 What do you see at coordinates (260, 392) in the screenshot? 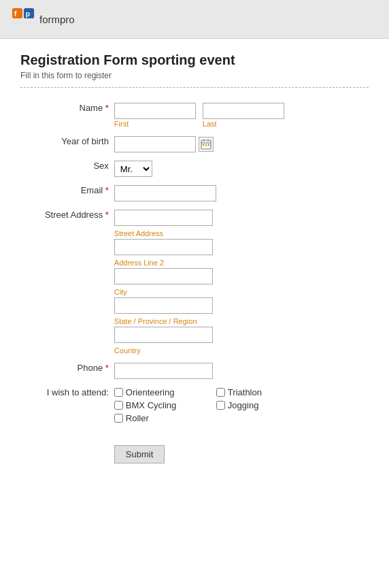
I see `triathlon-item: Triathlon` at bounding box center [260, 392].